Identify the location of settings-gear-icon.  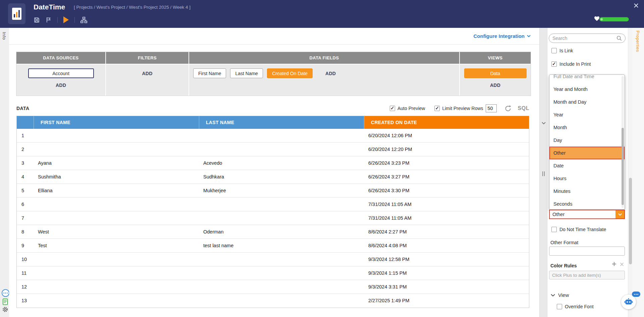
(5, 309).